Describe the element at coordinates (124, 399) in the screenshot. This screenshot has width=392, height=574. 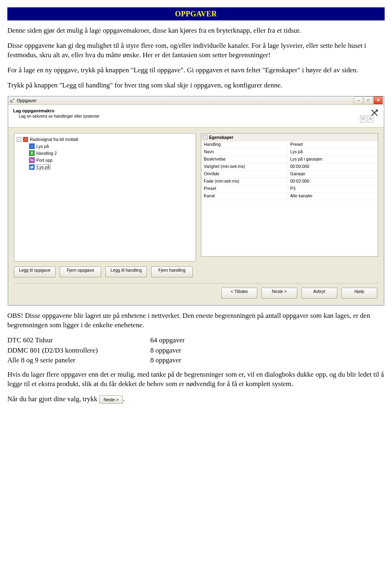
I see `final-suffix: .` at that location.